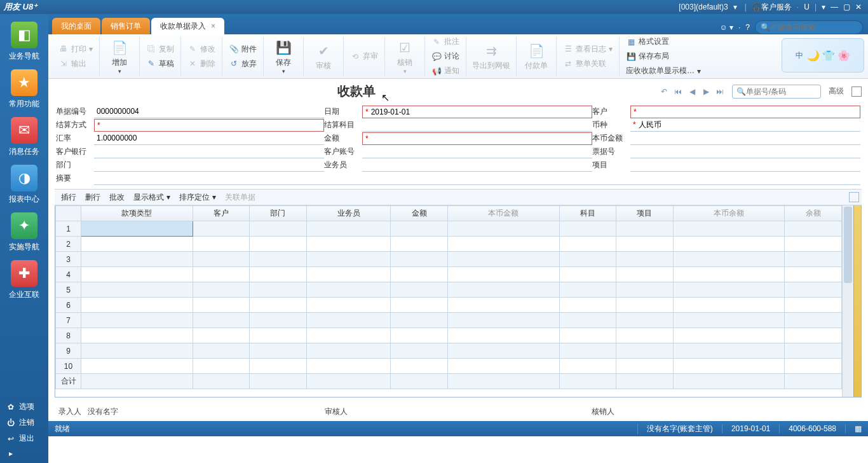  I want to click on draft-button: ✎草稿, so click(160, 64).